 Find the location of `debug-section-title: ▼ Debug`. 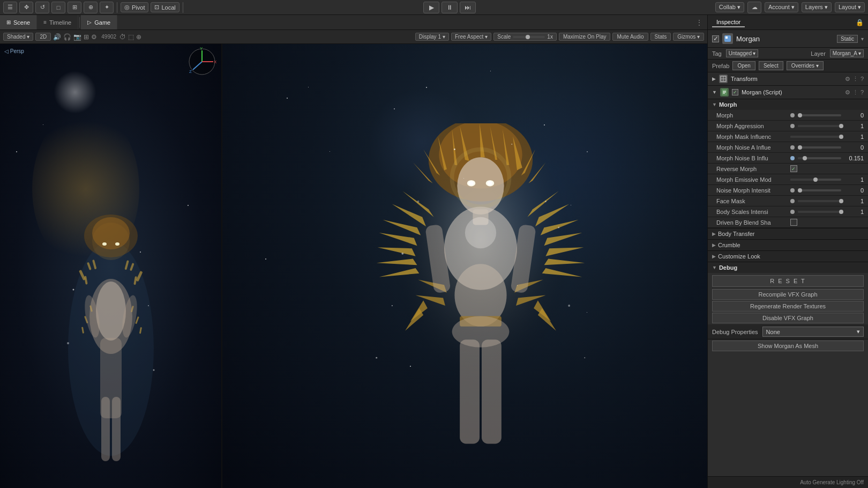

debug-section-title: ▼ Debug is located at coordinates (788, 268).